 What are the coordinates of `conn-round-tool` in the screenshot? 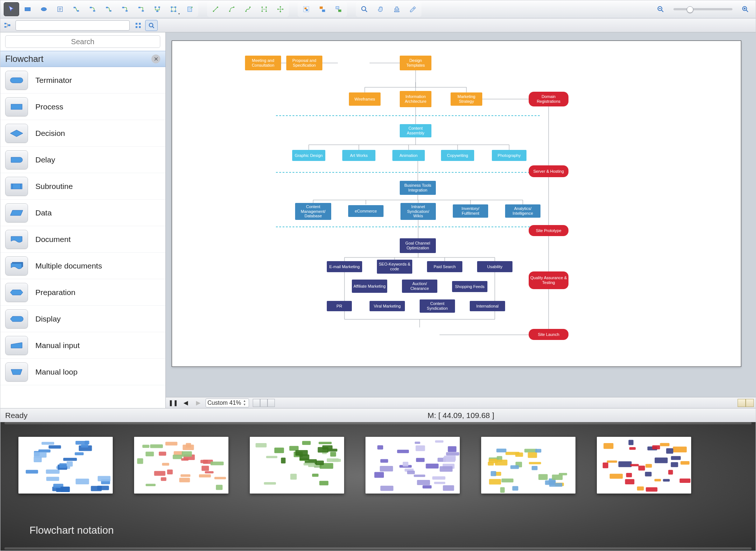 It's located at (125, 9).